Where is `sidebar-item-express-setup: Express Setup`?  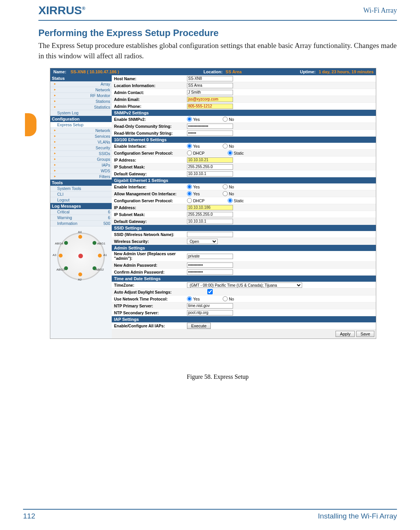
sidebar-item-express-setup: Express Setup is located at coordinates (81, 125).